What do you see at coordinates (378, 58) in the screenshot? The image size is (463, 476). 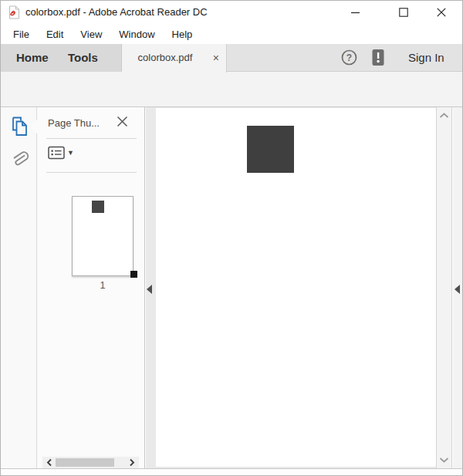 I see `mobile-device-icon` at bounding box center [378, 58].